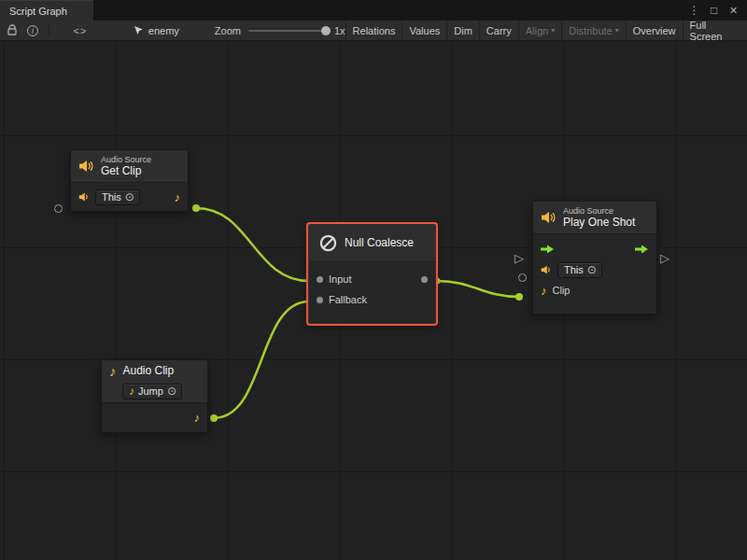 Image resolution: width=747 pixels, height=560 pixels. Describe the element at coordinates (319, 280) in the screenshot. I see `input-port` at that location.